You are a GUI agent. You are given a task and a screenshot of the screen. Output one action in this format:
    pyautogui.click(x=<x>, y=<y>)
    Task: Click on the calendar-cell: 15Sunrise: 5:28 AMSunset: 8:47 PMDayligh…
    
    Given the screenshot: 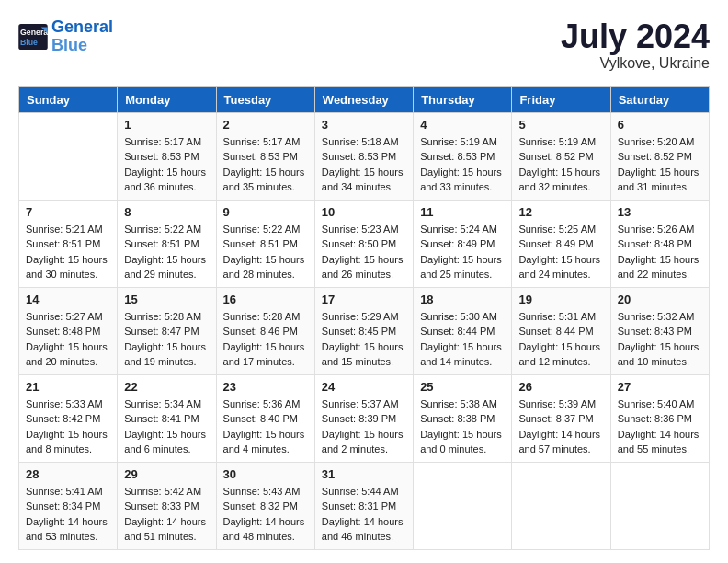 What is the action you would take?
    pyautogui.click(x=167, y=331)
    